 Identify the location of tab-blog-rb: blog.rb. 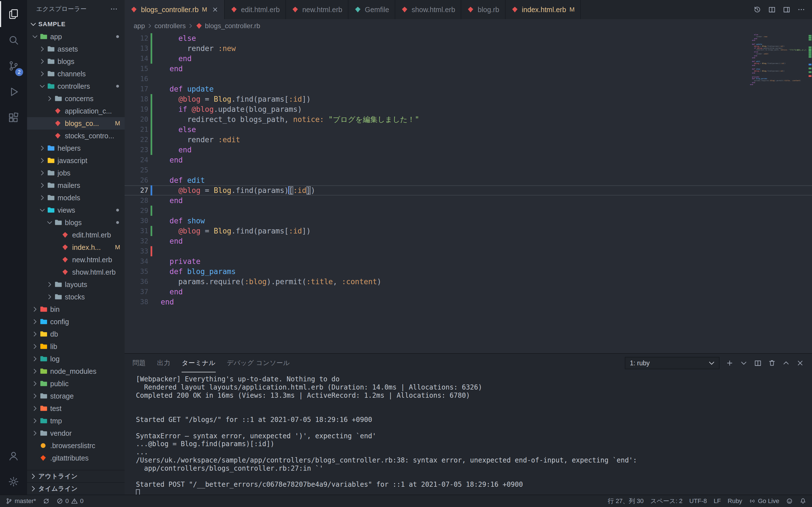
(483, 9).